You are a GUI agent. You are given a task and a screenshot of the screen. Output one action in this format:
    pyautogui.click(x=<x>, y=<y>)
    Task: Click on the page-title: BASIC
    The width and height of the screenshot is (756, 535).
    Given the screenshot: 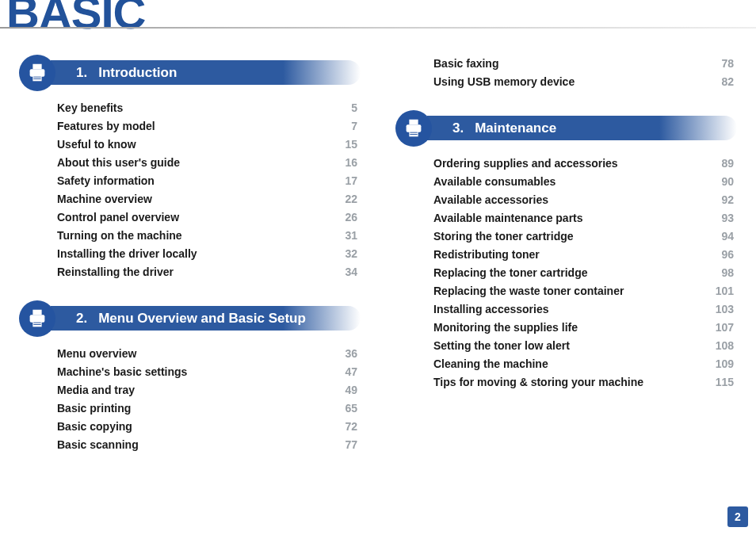 What is the action you would take?
    pyautogui.click(x=76, y=19)
    